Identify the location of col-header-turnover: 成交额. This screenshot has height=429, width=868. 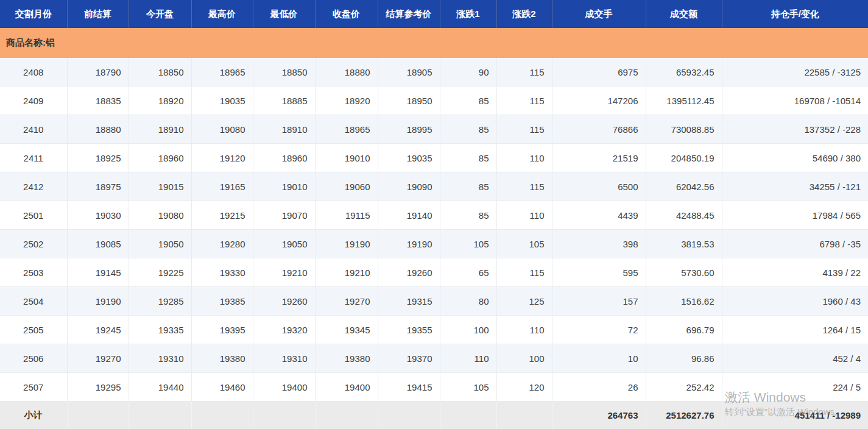
(683, 14).